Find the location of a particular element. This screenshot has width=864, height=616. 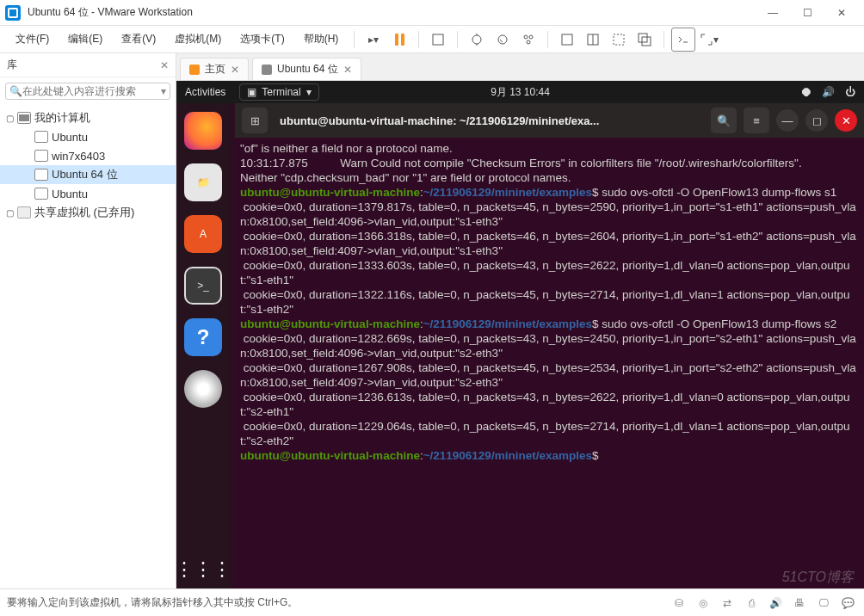

status-display-icon: 🖵 is located at coordinates (824, 603).